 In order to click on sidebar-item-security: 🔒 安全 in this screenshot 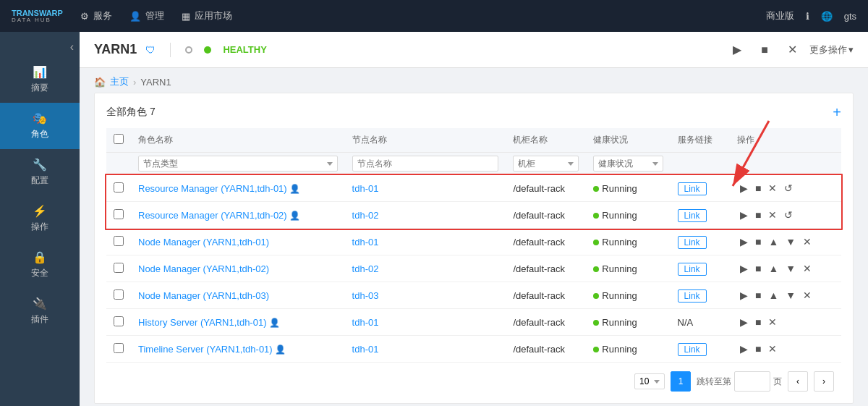, I will do `click(40, 265)`.